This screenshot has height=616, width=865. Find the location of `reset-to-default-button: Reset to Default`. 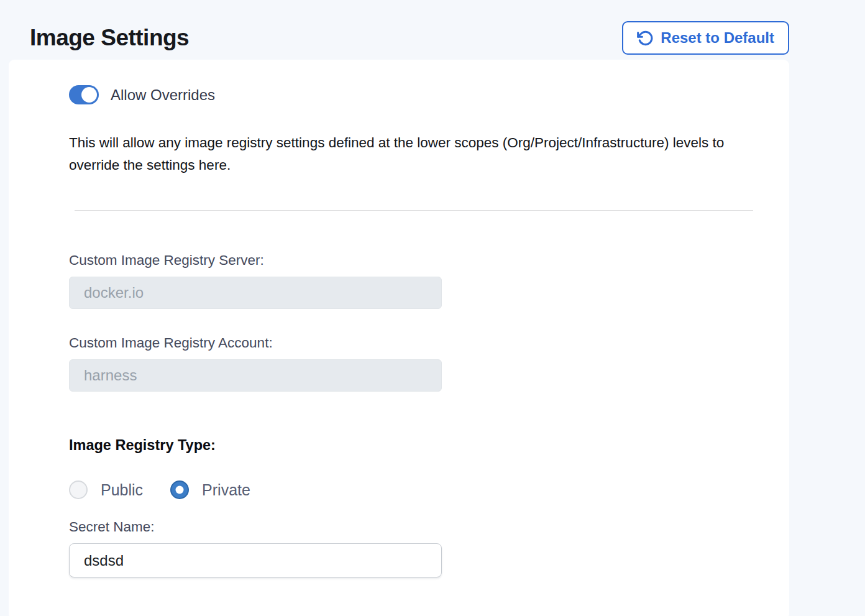

reset-to-default-button: Reset to Default is located at coordinates (706, 38).